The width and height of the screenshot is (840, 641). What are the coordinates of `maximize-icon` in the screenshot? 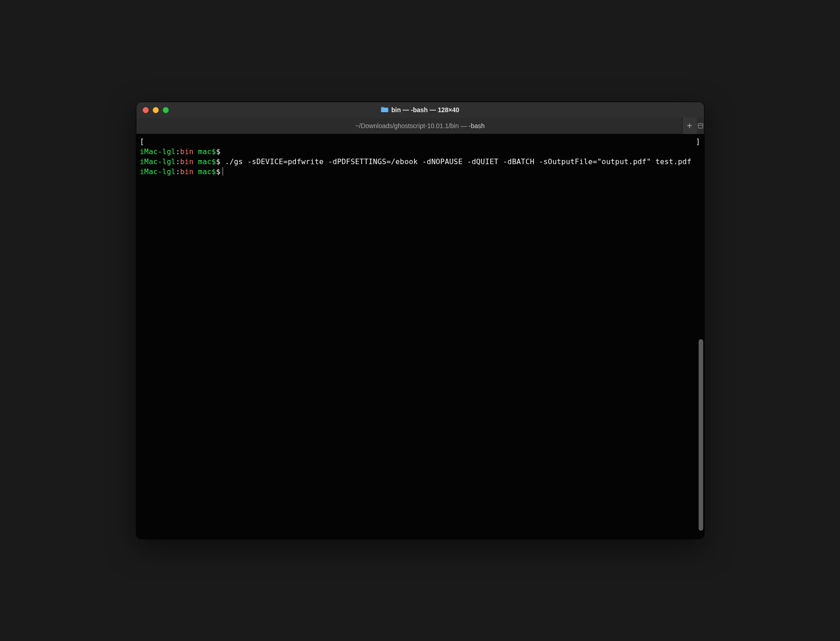 It's located at (166, 110).